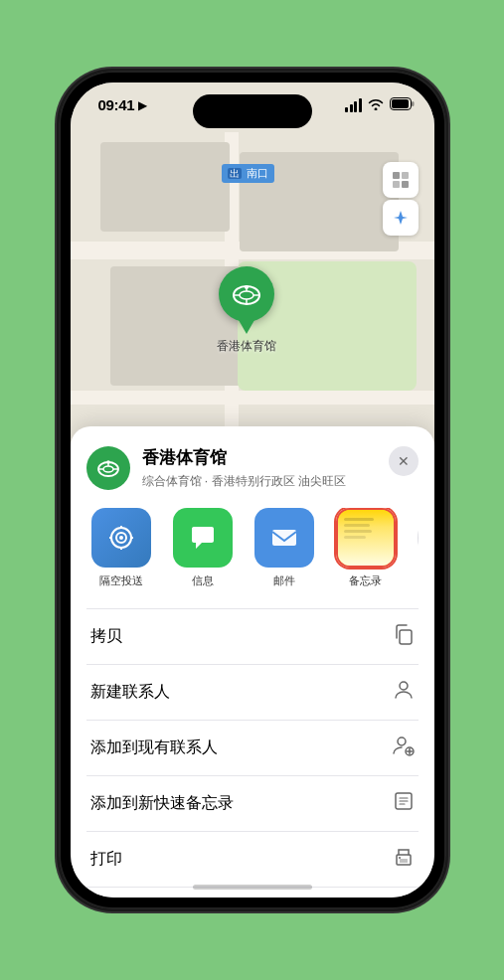 This screenshot has width=504, height=980. I want to click on pin-circle, so click(247, 294).